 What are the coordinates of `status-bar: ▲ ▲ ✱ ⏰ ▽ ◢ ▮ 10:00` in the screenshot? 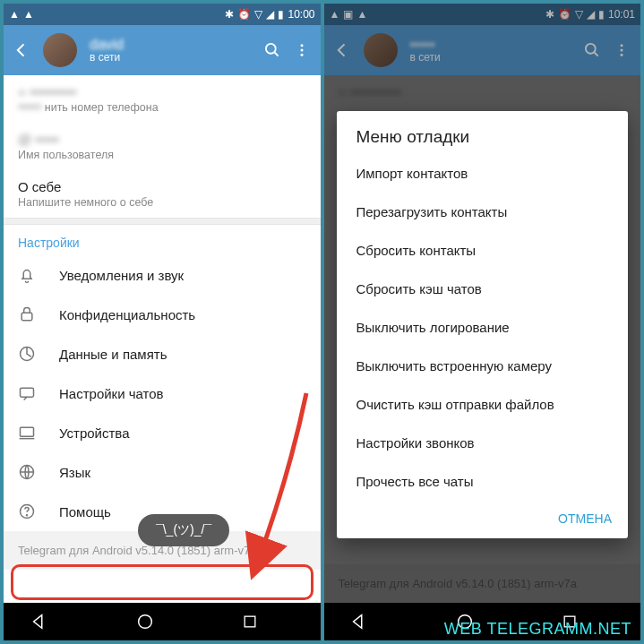 It's located at (162, 14).